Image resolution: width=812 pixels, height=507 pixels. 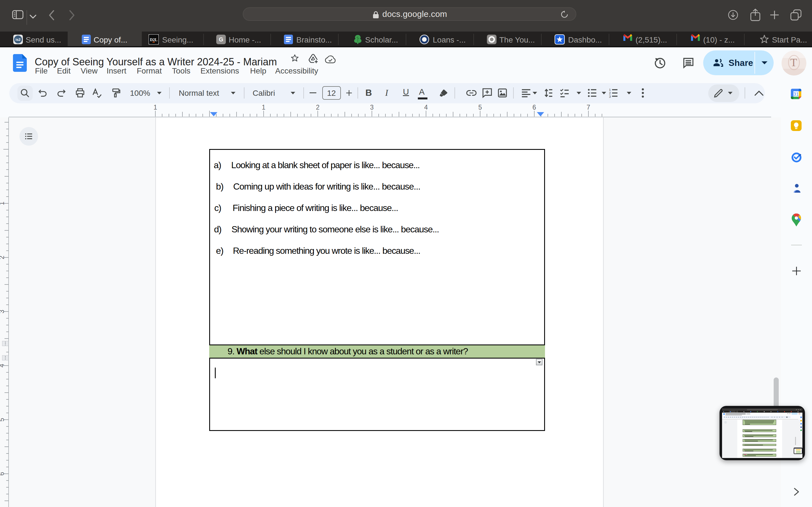 What do you see at coordinates (796, 94) in the screenshot?
I see `svg-text: 31` at bounding box center [796, 94].